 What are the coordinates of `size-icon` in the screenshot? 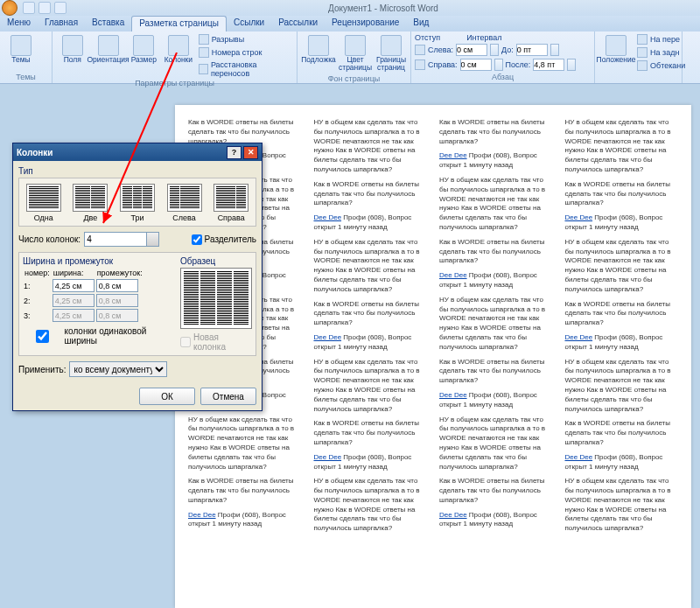 It's located at (144, 45).